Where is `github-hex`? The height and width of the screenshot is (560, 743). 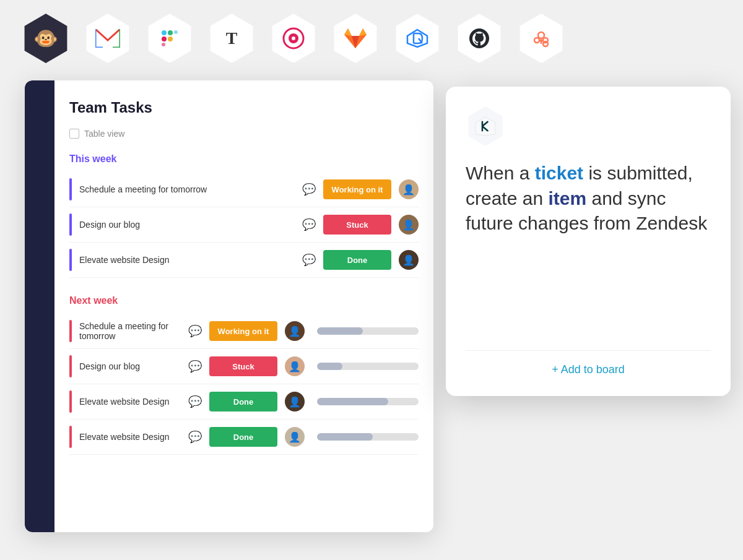
github-hex is located at coordinates (479, 38).